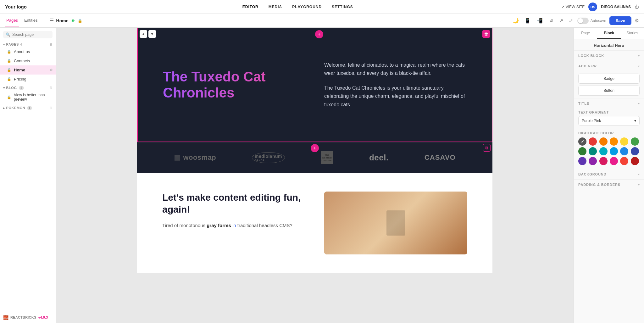 The image size is (644, 323). Describe the element at coordinates (637, 7) in the screenshot. I see `power-icon: ⏻` at that location.